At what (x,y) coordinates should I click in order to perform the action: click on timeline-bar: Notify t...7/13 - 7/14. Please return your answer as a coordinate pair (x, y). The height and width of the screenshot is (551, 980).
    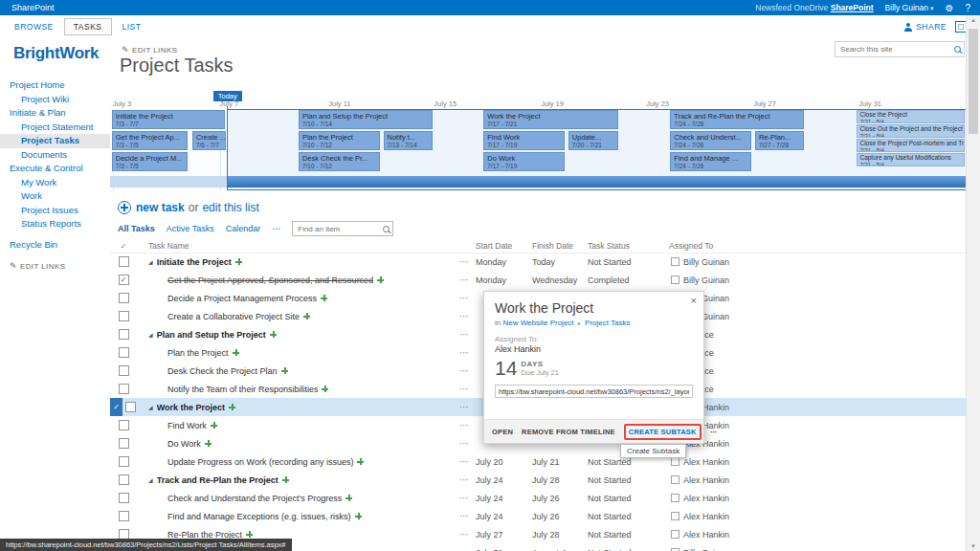
    Looking at the image, I should click on (408, 141).